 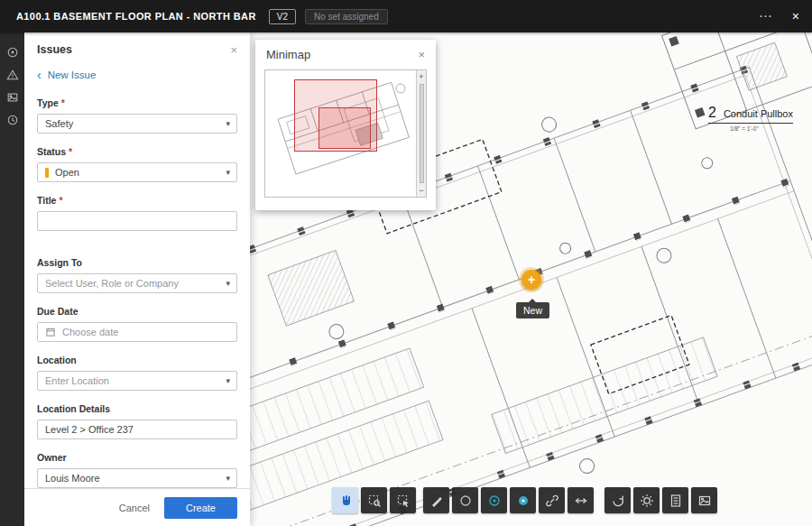 What do you see at coordinates (137, 221) in the screenshot?
I see `title-input` at bounding box center [137, 221].